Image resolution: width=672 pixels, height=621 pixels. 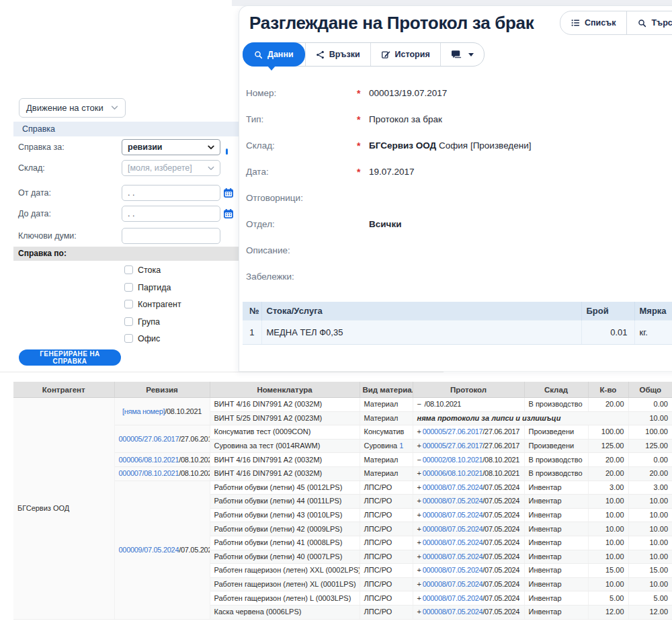 I want to click on search-icon, so click(x=258, y=55).